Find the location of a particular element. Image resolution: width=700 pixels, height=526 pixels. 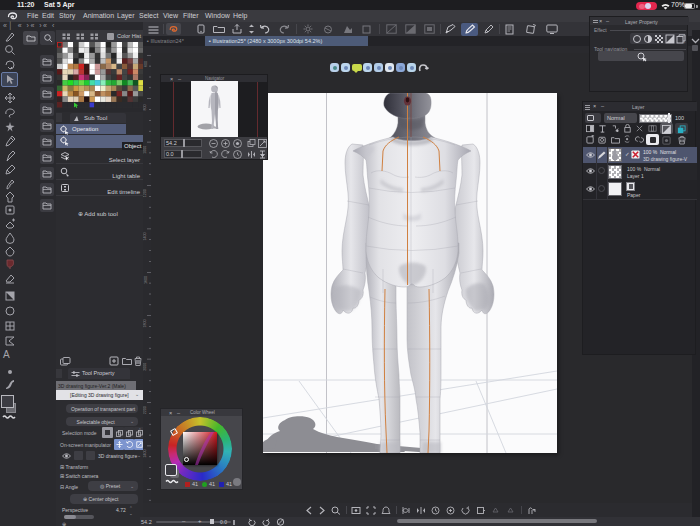

svg-text: 2200 is located at coordinates (146, 410).